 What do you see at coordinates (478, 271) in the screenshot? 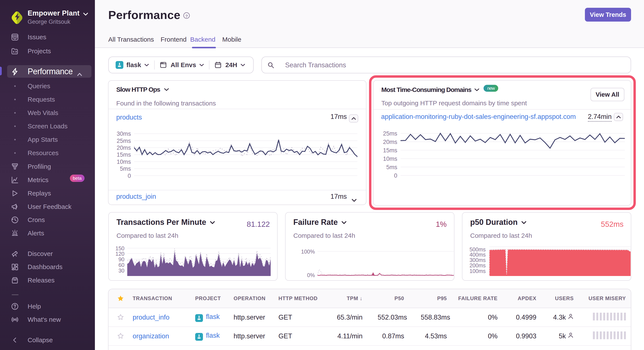
I see `svg-text: 100ms` at bounding box center [478, 271].